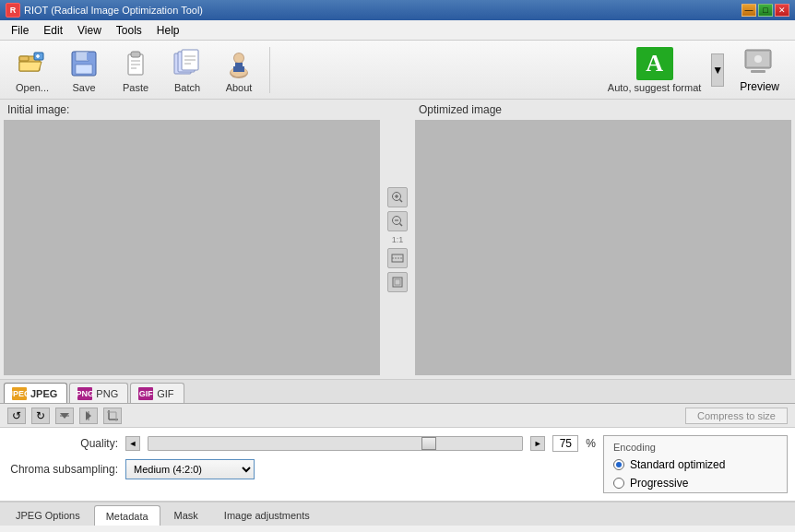 This screenshot has width=795, height=532. I want to click on quality-value: 75, so click(565, 443).